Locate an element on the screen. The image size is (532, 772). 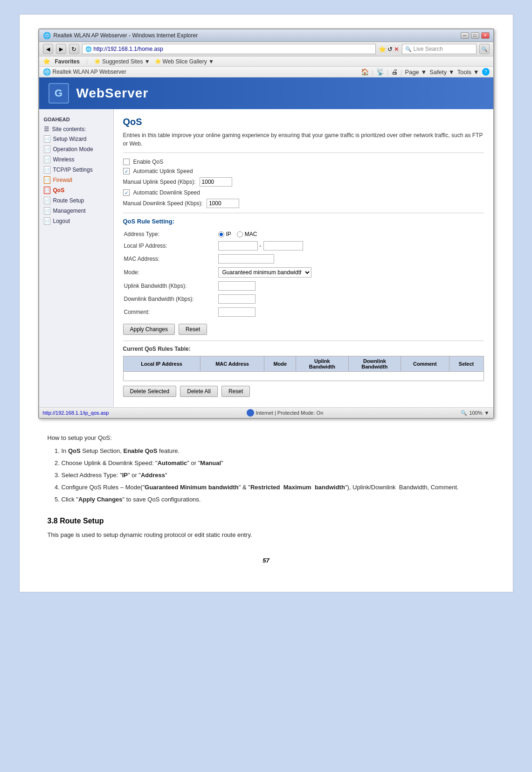
home-icon: 🏠 is located at coordinates (365, 72).